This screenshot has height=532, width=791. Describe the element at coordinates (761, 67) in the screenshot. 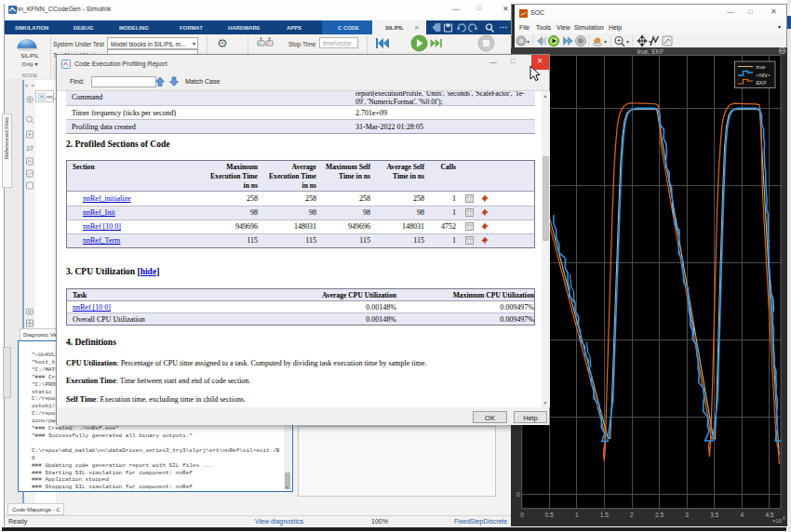

I see `svg-text: true` at that location.